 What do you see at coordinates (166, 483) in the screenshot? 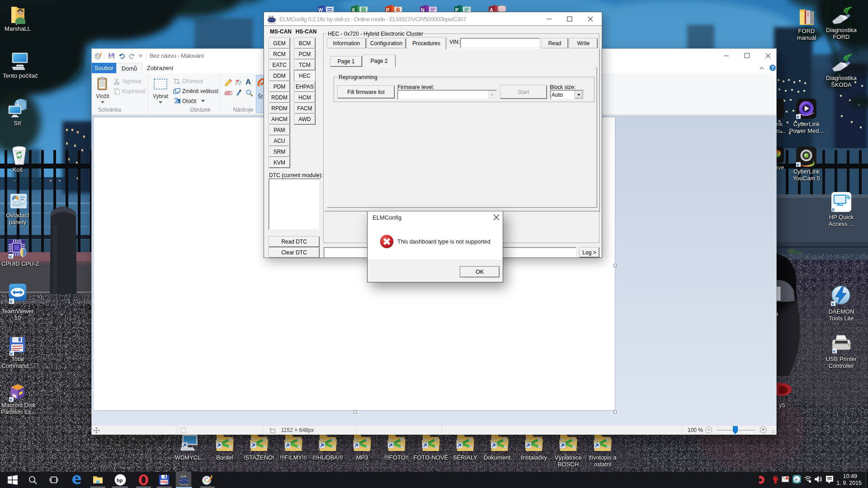
I see `svg-text: Sn` at bounding box center [166, 483].